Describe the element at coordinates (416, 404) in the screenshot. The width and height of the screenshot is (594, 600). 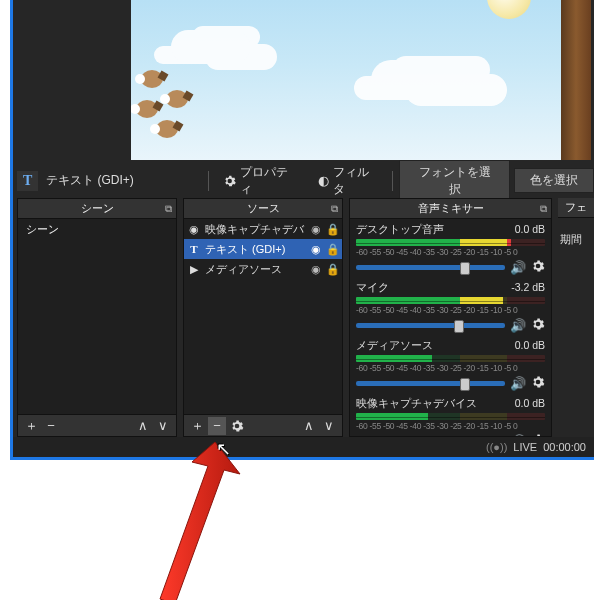
I see `channel-name: 映像キャプチャデバイス` at that location.